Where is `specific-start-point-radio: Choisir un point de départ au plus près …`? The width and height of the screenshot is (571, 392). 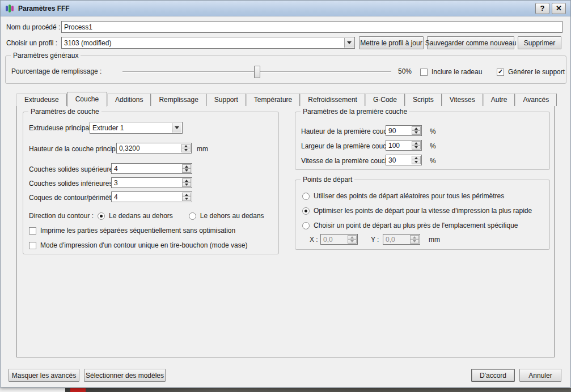 specific-start-point-radio: Choisir un point de départ au plus près … is located at coordinates (411, 225).